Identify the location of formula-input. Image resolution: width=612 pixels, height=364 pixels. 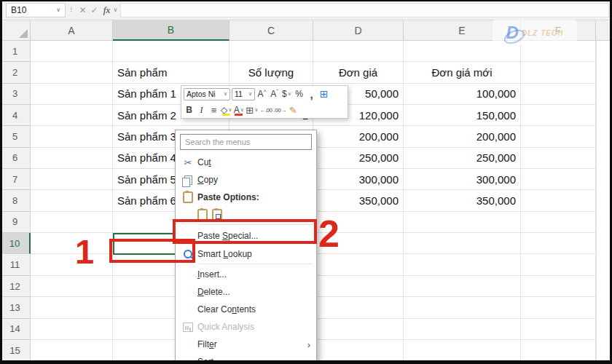
(364, 10).